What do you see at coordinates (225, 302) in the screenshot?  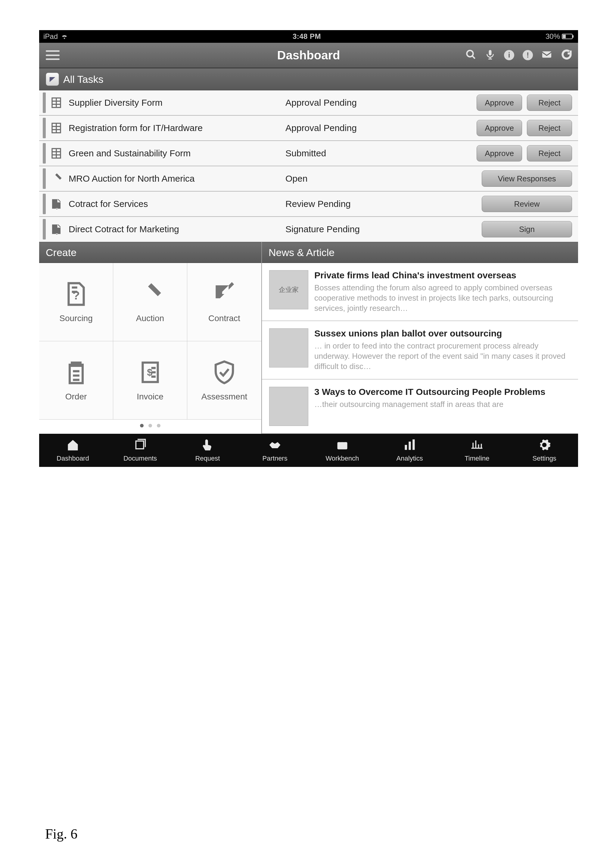 I see `create-tile-contract: Contract` at bounding box center [225, 302].